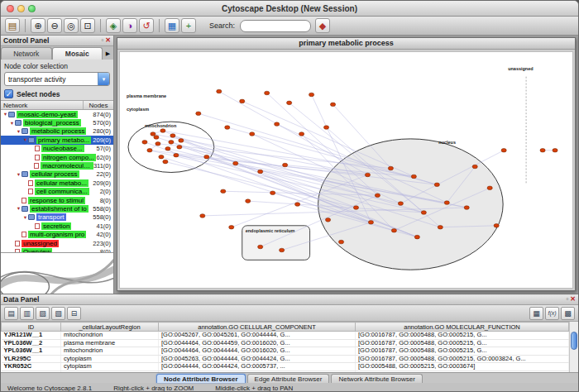  What do you see at coordinates (257, 327) in the screenshot?
I see `column-header: annotation.GO CELLULAR_COMPONENT` at bounding box center [257, 327].